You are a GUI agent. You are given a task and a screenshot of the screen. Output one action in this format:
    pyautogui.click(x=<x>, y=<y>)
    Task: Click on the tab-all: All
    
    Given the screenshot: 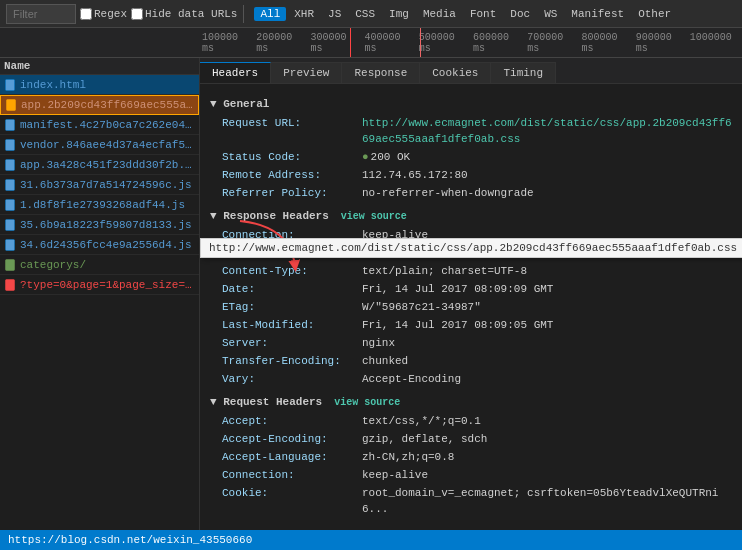 What is the action you would take?
    pyautogui.click(x=270, y=14)
    